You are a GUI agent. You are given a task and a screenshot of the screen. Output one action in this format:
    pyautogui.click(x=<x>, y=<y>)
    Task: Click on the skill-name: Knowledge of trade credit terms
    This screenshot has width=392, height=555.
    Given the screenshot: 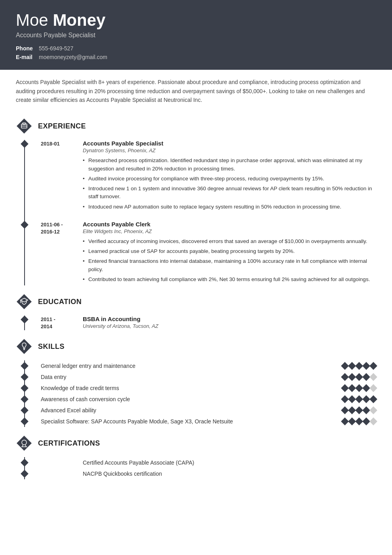 What is the action you would take?
    pyautogui.click(x=189, y=388)
    